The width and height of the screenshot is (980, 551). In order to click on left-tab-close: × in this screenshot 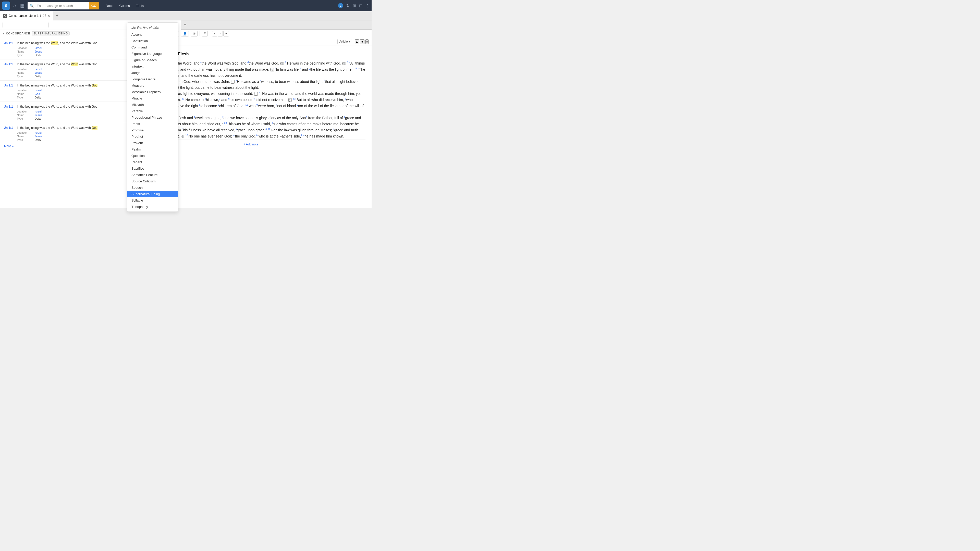, I will do `click(49, 16)`.